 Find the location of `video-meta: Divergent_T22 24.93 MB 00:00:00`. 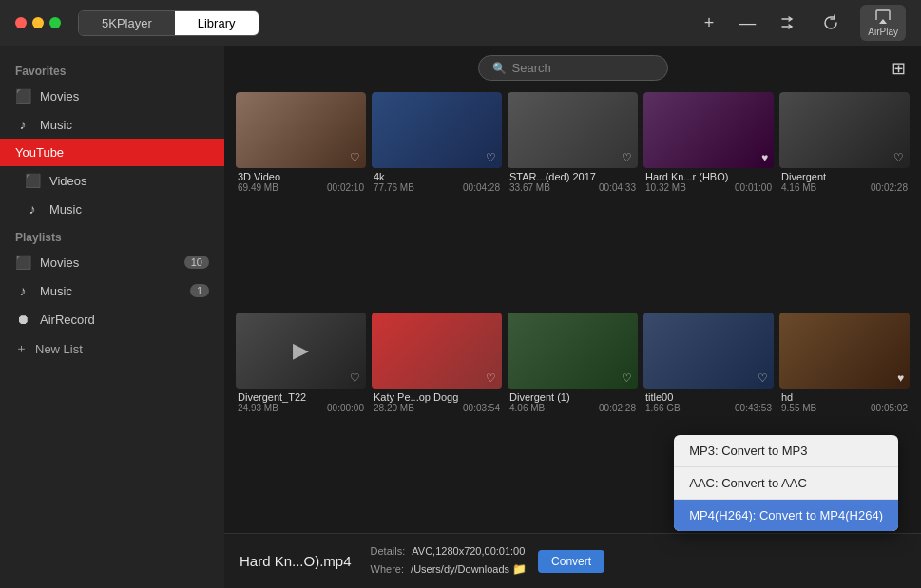

video-meta: Divergent_T22 24.93 MB 00:00:00 is located at coordinates (300, 402).